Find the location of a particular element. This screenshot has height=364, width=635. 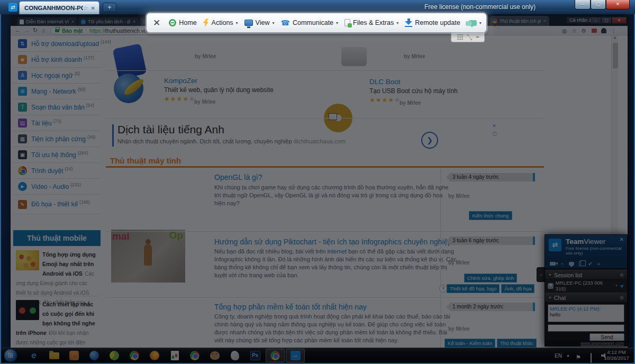

license-text: Free license (non-commercial use only) is located at coordinates (480, 7).